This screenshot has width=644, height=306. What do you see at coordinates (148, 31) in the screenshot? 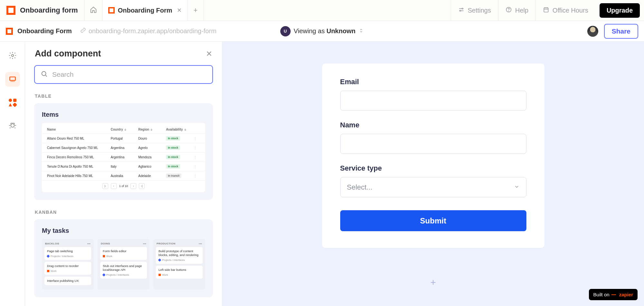
I see `page-url: onboarding-form.zapier.app/onboarding-fo…` at bounding box center [148, 31].